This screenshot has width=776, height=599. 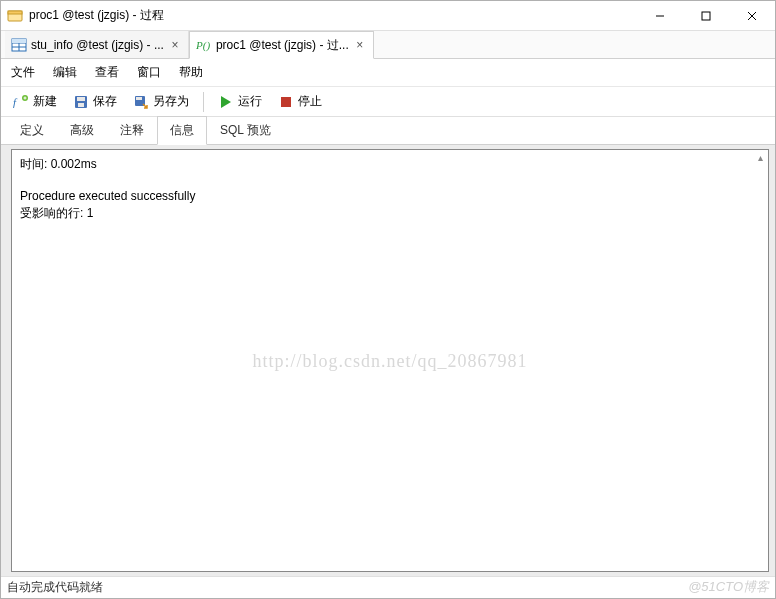 What do you see at coordinates (246, 130) in the screenshot?
I see `inner-tab-label: SQL 预览` at bounding box center [246, 130].